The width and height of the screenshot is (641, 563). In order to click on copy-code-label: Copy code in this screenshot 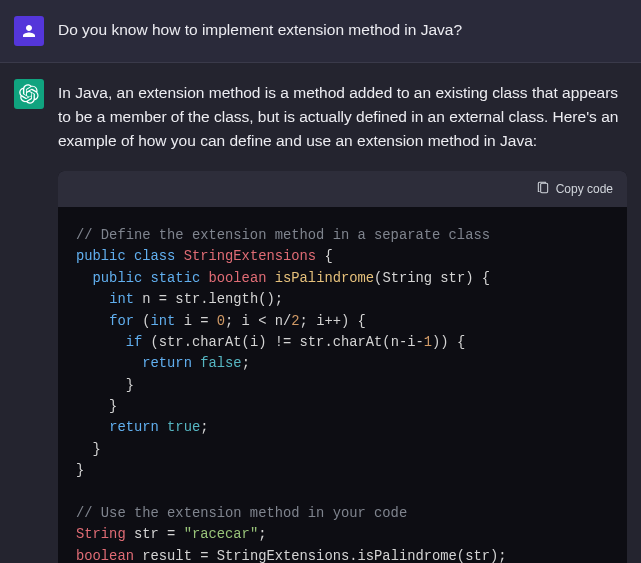, I will do `click(584, 189)`.